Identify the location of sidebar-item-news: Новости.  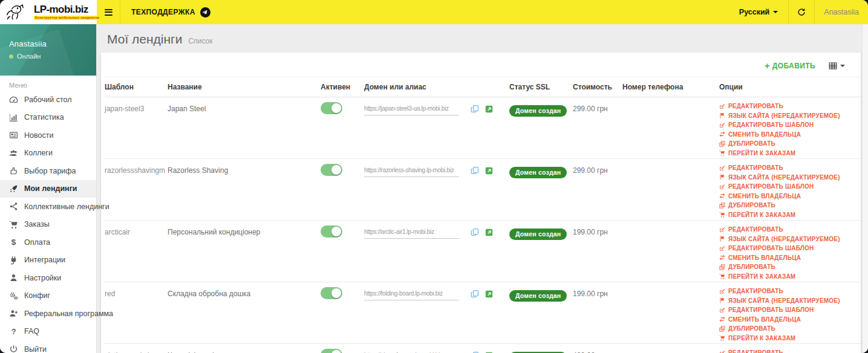
(48, 135).